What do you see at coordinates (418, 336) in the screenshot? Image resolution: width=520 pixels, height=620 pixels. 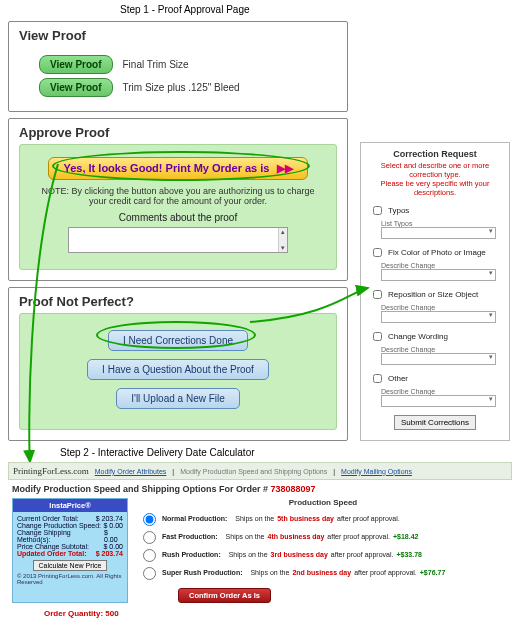 I see `cp-label-3: Change Wording` at bounding box center [418, 336].